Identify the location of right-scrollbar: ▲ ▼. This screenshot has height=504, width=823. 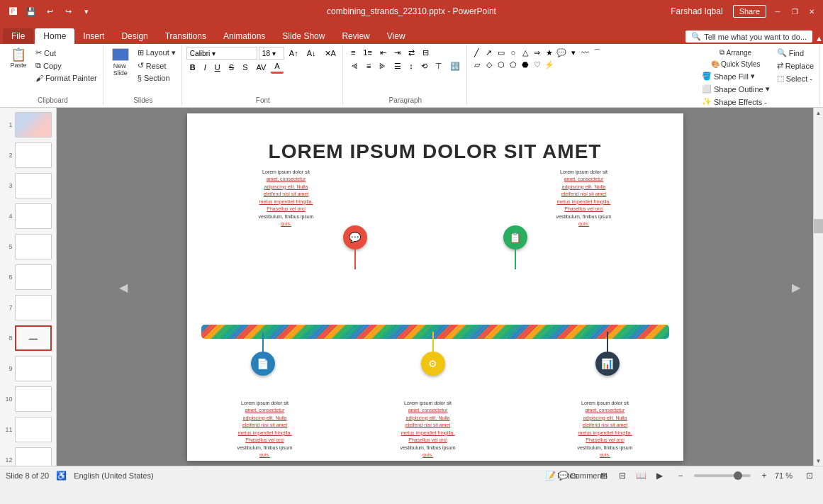
(818, 286).